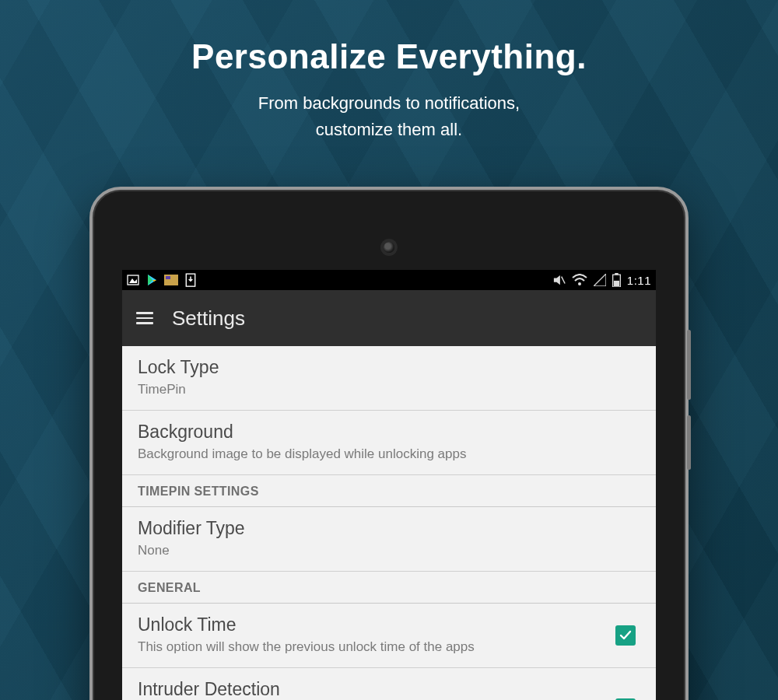  What do you see at coordinates (152, 280) in the screenshot?
I see `play-store-icon` at bounding box center [152, 280].